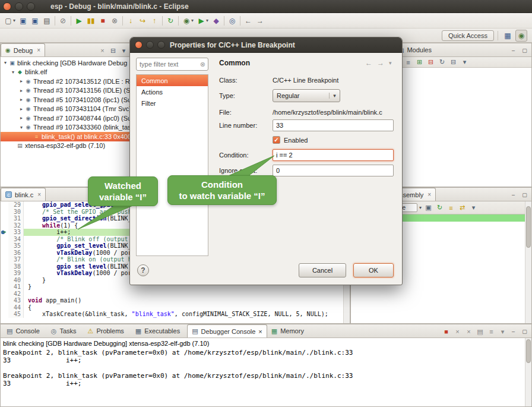 This screenshot has height=407, width=532. What do you see at coordinates (322, 270) in the screenshot?
I see `cancel-button: Cancel` at bounding box center [322, 270].